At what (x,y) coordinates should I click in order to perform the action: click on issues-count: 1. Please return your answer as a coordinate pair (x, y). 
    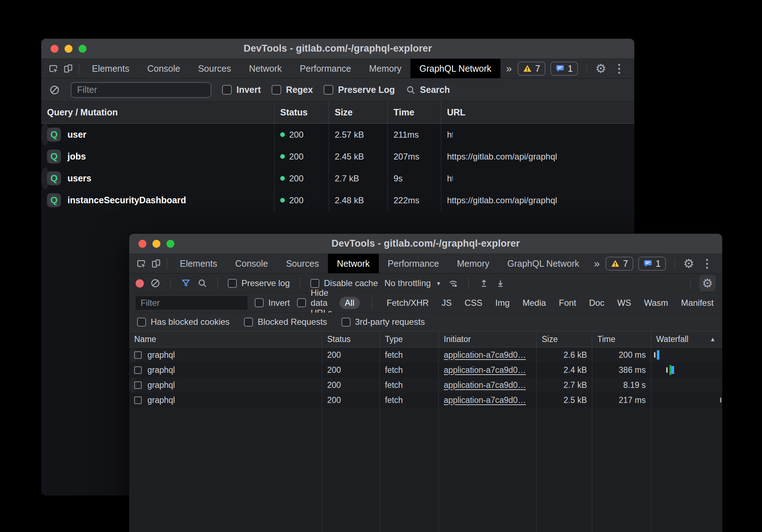
    Looking at the image, I should click on (658, 264).